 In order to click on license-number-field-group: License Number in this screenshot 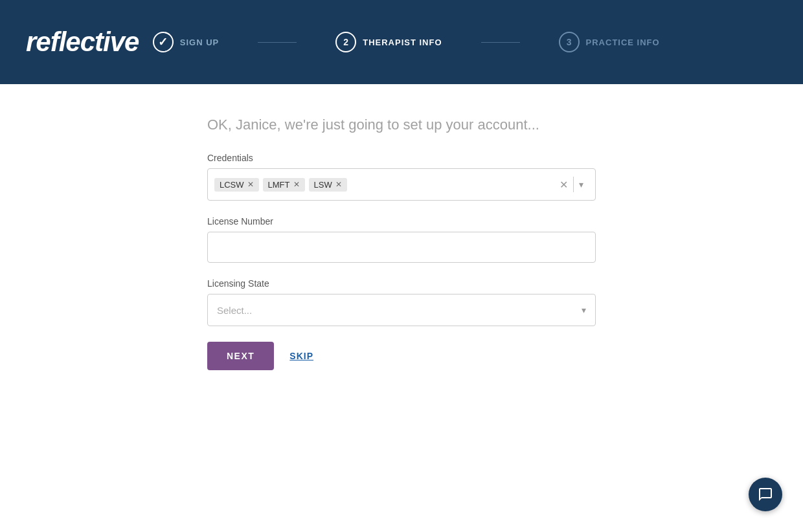, I will do `click(402, 239)`.